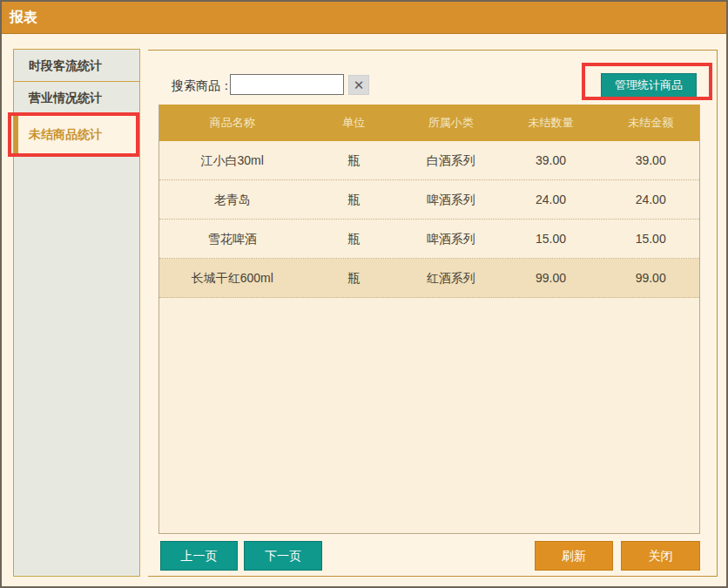 The image size is (728, 588). Describe the element at coordinates (429, 279) in the screenshot. I see `table-row-selected: 长城干红600ml 瓶 红酒系列 99.00 99.00` at that location.